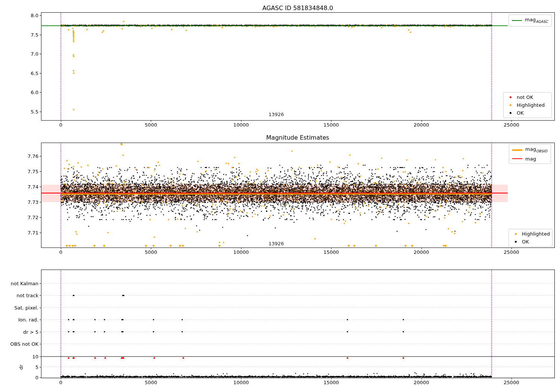  What do you see at coordinates (19, 344) in the screenshot?
I see `flag-category-label: OBS not OK` at bounding box center [19, 344].